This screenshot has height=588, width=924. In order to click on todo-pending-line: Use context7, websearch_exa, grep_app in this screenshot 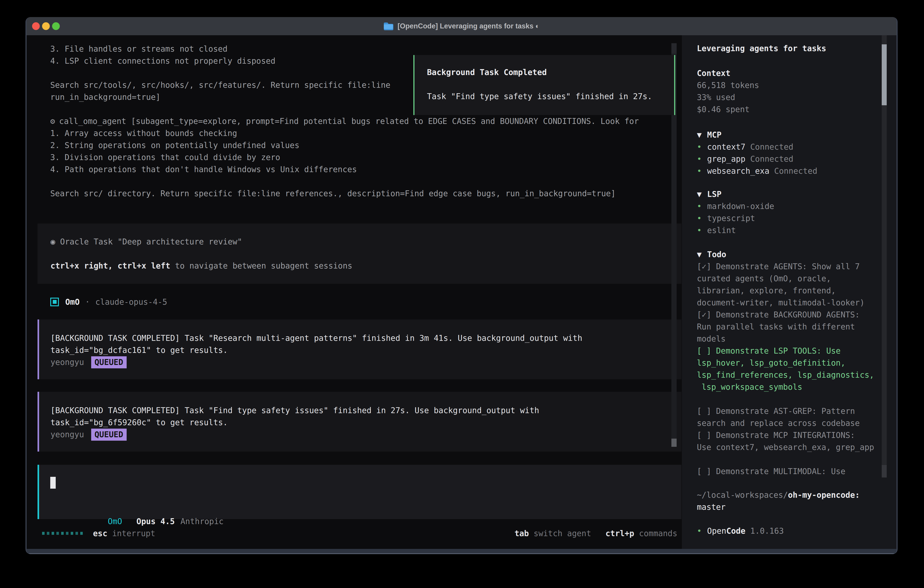, I will do `click(797, 448)`.